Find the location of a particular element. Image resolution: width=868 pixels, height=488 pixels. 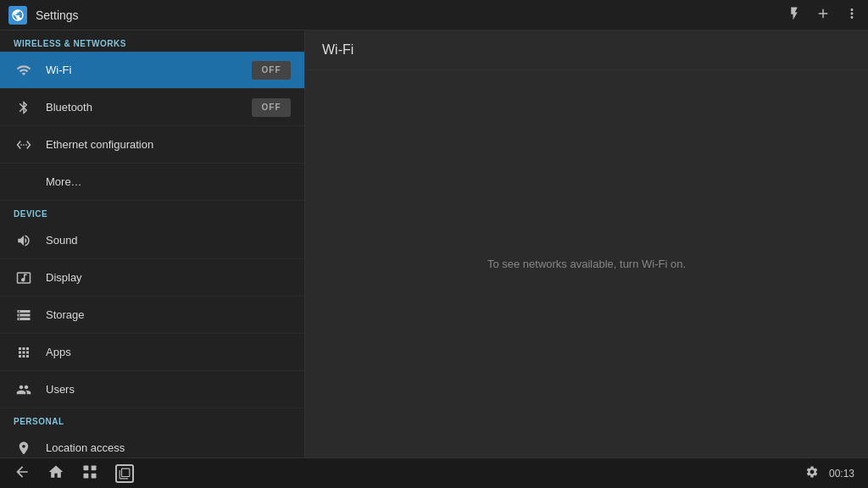

sidebar-item-label-wifi: Wi-Fi is located at coordinates (149, 69).